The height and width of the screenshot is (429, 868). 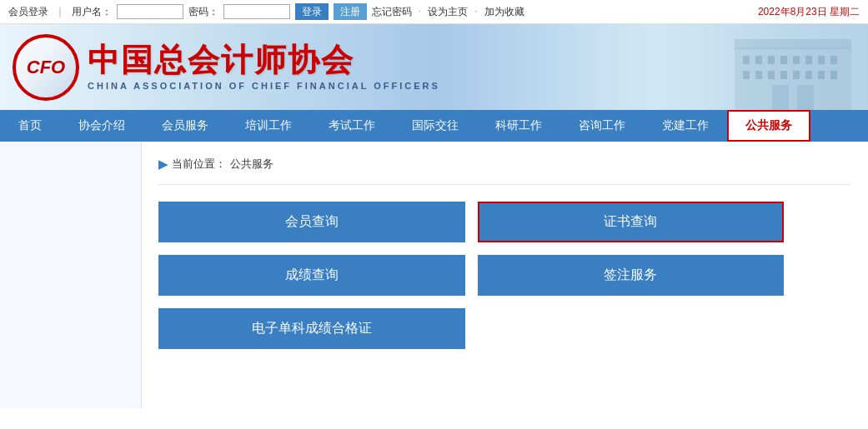 What do you see at coordinates (163, 164) in the screenshot?
I see `breadcrumb-arrow: ▶` at bounding box center [163, 164].